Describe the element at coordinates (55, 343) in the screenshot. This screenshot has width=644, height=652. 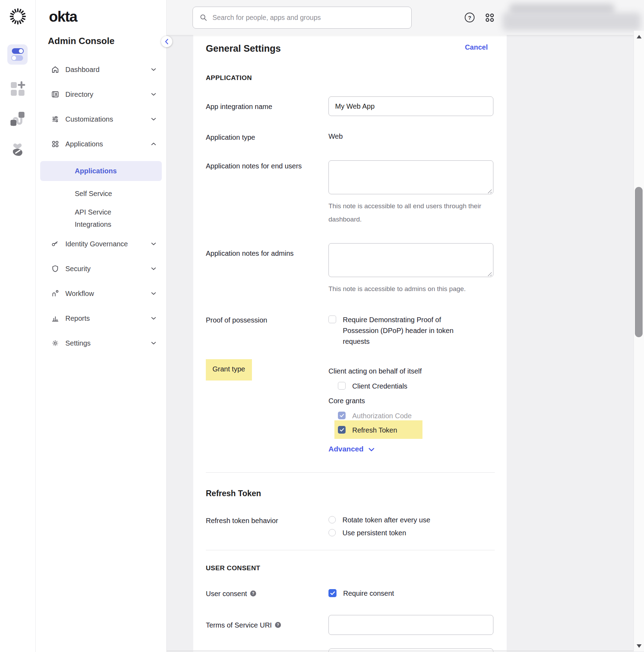
I see `gear-icon` at that location.